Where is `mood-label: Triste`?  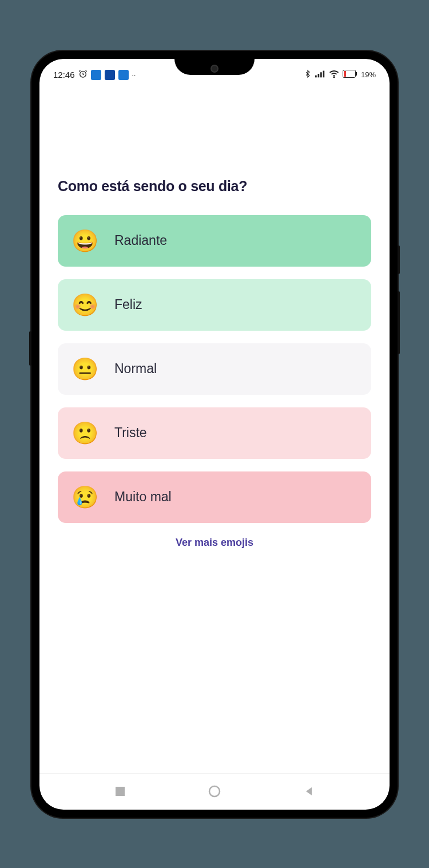
mood-label: Triste is located at coordinates (130, 433).